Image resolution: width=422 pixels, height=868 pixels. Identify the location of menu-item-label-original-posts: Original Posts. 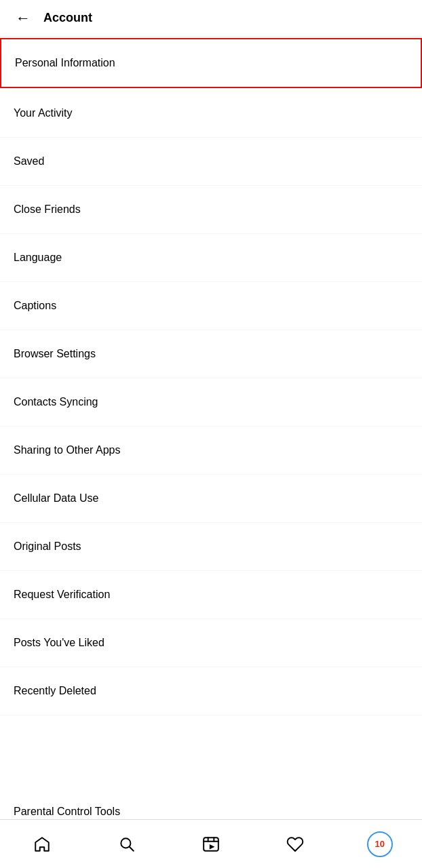
(47, 547).